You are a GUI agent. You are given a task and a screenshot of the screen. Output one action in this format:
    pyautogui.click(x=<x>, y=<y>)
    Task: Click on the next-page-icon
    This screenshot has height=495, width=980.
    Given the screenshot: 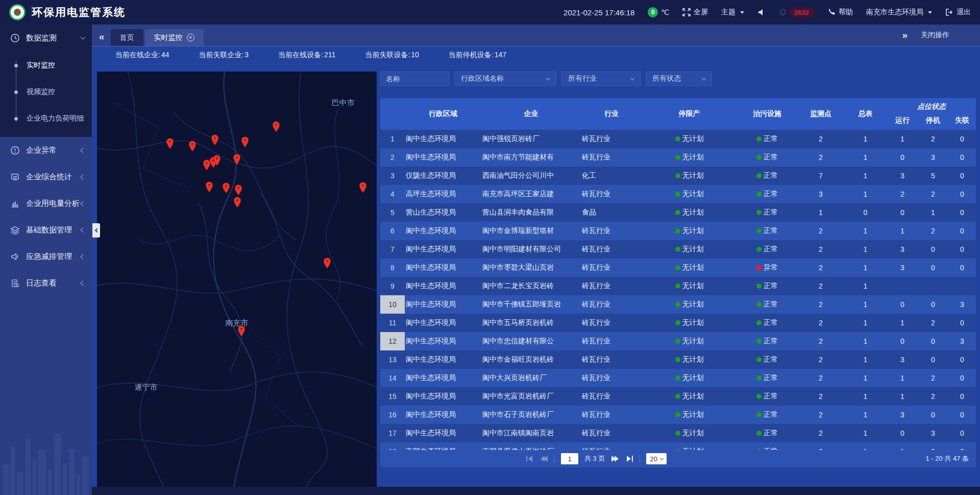 What is the action you would take?
    pyautogui.click(x=615, y=459)
    